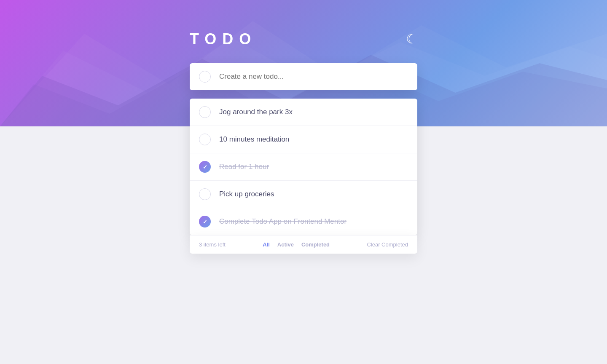 This screenshot has height=364, width=607. Describe the element at coordinates (304, 244) in the screenshot. I see `todo-footer: 3 items leftAllActiveCompletedClear Comp…` at that location.